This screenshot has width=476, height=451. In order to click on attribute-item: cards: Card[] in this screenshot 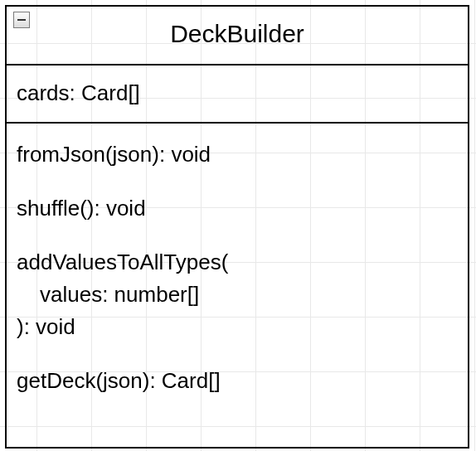, I will do `click(237, 93)`.